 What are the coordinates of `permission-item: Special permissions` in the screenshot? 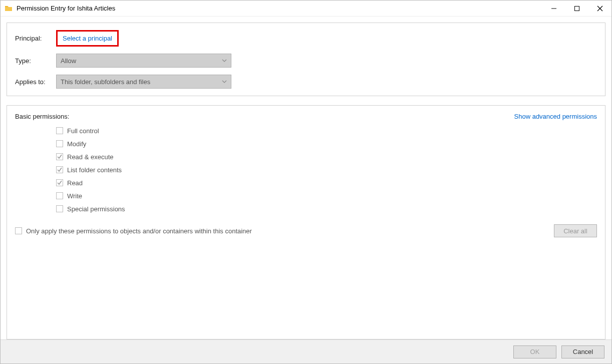 It's located at (327, 209).